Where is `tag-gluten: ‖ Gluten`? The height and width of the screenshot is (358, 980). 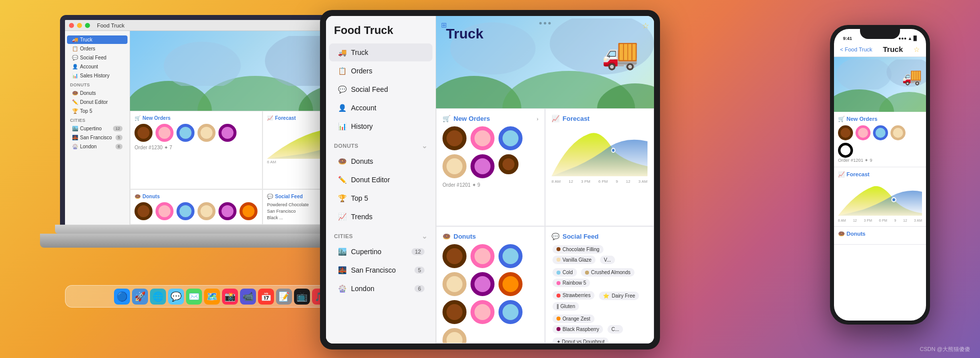 tag-gluten: ‖ Gluten is located at coordinates (566, 307).